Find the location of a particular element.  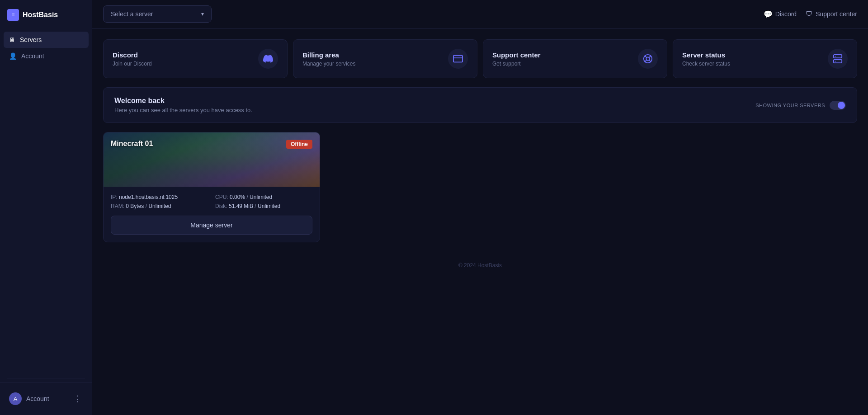

sidebar-divider is located at coordinates (46, 378).